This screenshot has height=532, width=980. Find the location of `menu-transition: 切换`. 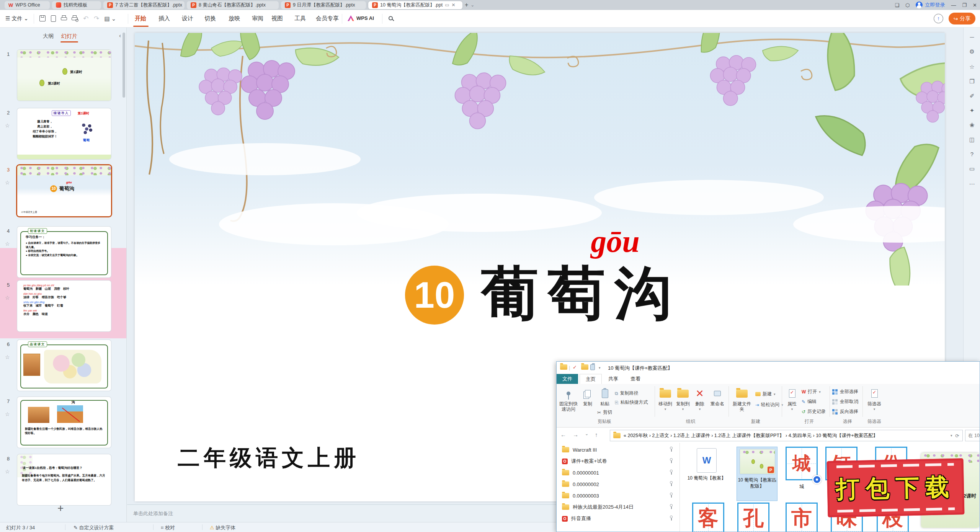

menu-transition: 切换 is located at coordinates (210, 18).